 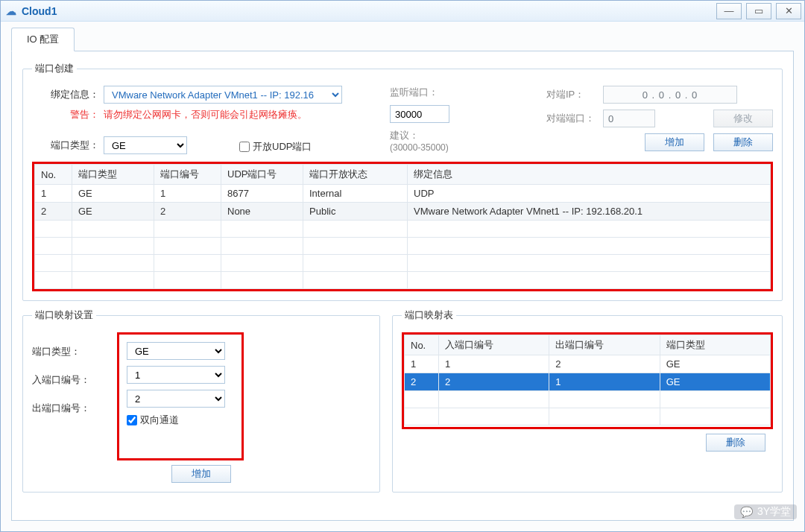 What do you see at coordinates (572, 95) in the screenshot?
I see `peer-ip-label: 对端IP：` at bounding box center [572, 95].